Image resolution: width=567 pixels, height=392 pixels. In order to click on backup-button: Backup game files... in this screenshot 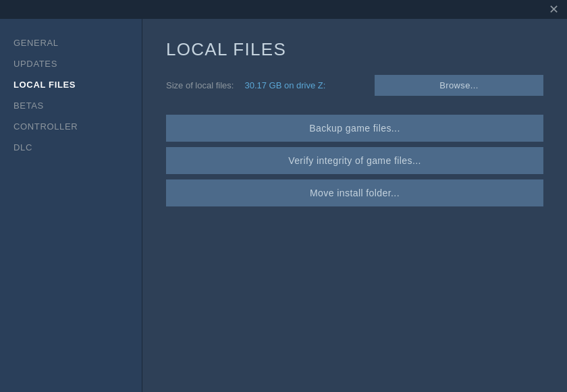, I will do `click(355, 128)`.